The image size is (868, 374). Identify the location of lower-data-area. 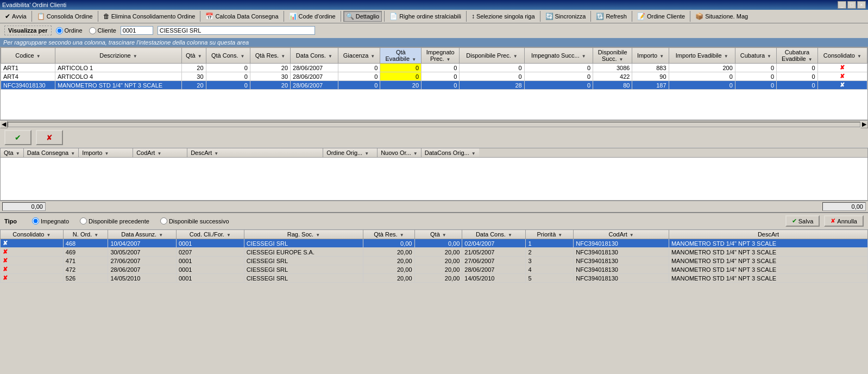
(434, 179).